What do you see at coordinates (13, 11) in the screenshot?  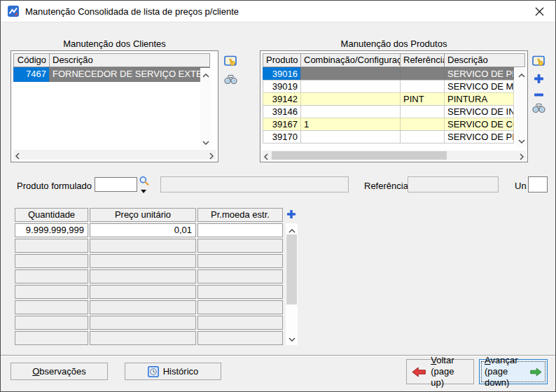 I see `app-icon` at bounding box center [13, 11].